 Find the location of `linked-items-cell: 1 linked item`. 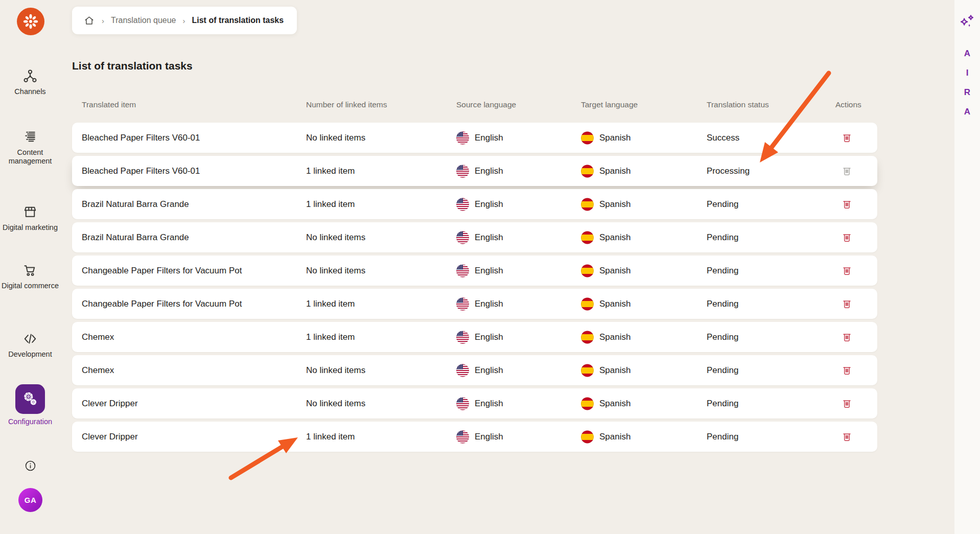

linked-items-cell: 1 linked item is located at coordinates (330, 204).